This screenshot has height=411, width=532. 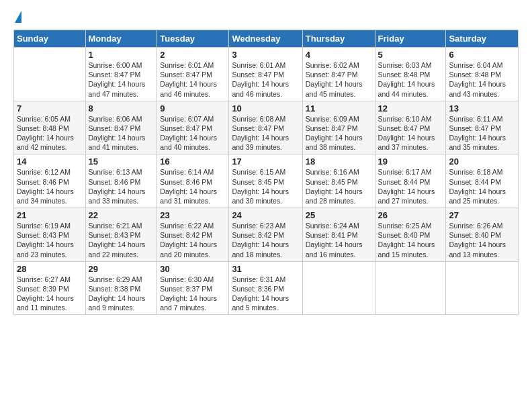 I want to click on day-number: 29, so click(x=122, y=269).